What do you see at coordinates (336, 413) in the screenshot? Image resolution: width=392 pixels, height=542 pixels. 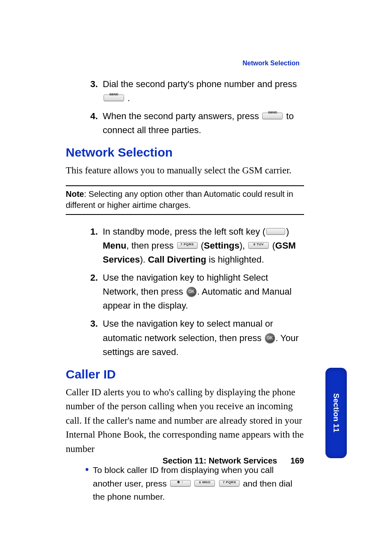 I see `section-tab: Section 11` at bounding box center [336, 413].